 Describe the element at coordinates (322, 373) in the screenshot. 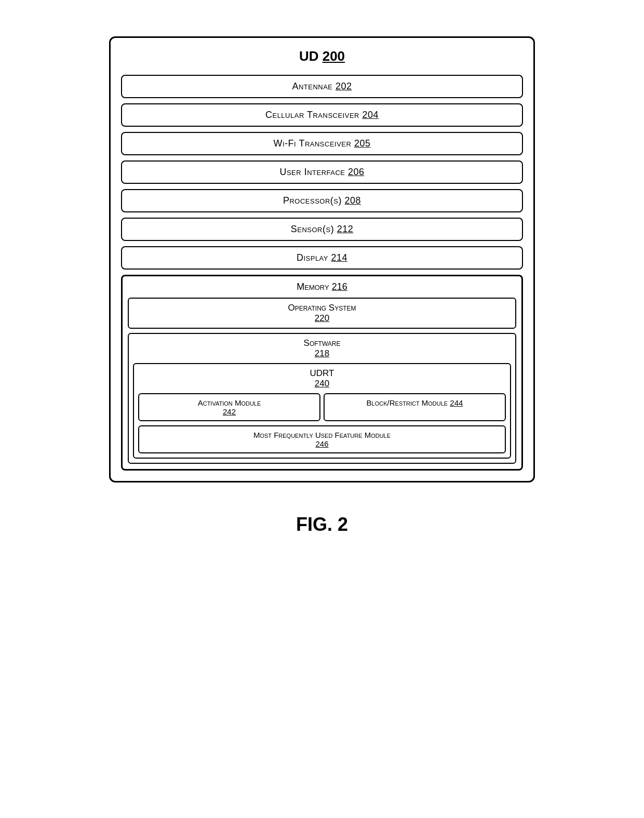

I see `memory-outer-box: Memory 216 Operating System220 Software2…` at that location.